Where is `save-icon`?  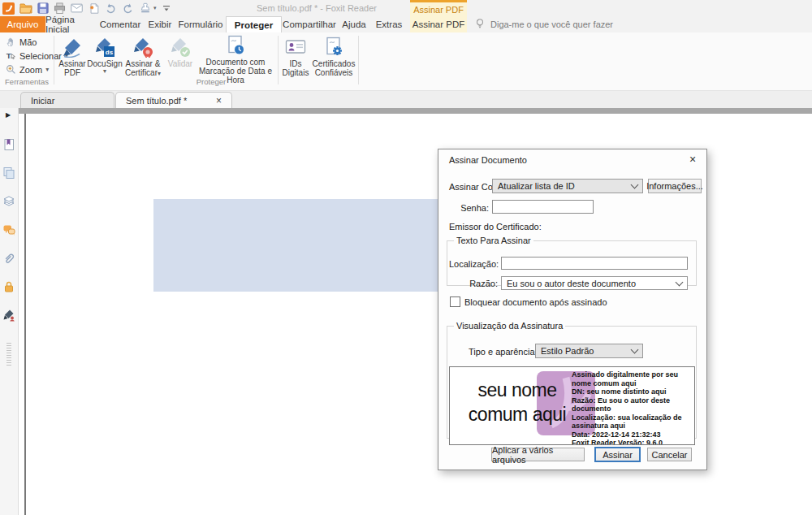 save-icon is located at coordinates (42, 8).